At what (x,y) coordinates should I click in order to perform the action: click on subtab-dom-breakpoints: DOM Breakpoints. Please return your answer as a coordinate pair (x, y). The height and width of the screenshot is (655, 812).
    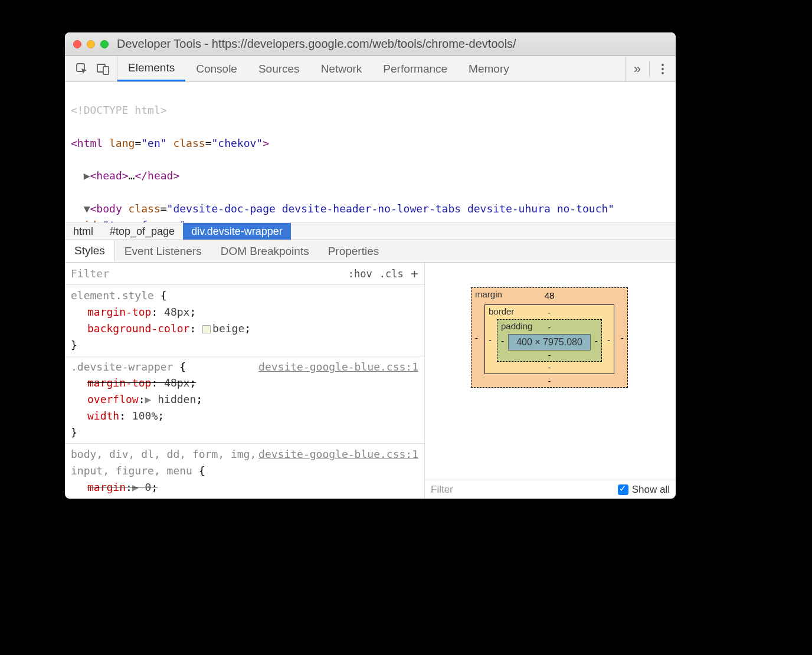
    Looking at the image, I should click on (265, 251).